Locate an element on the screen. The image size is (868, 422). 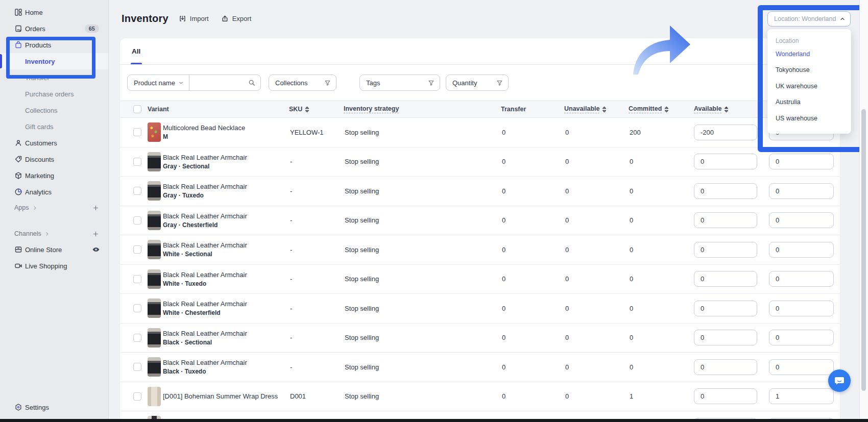
sidebar-item-collections: Collections is located at coordinates (54, 110).